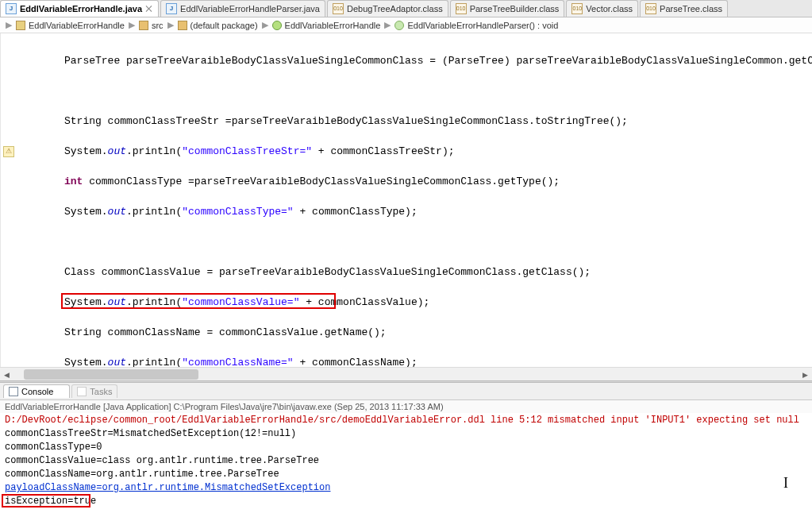 The height and width of the screenshot is (521, 812). What do you see at coordinates (37, 391) in the screenshot?
I see `tab-console: Console` at bounding box center [37, 391].